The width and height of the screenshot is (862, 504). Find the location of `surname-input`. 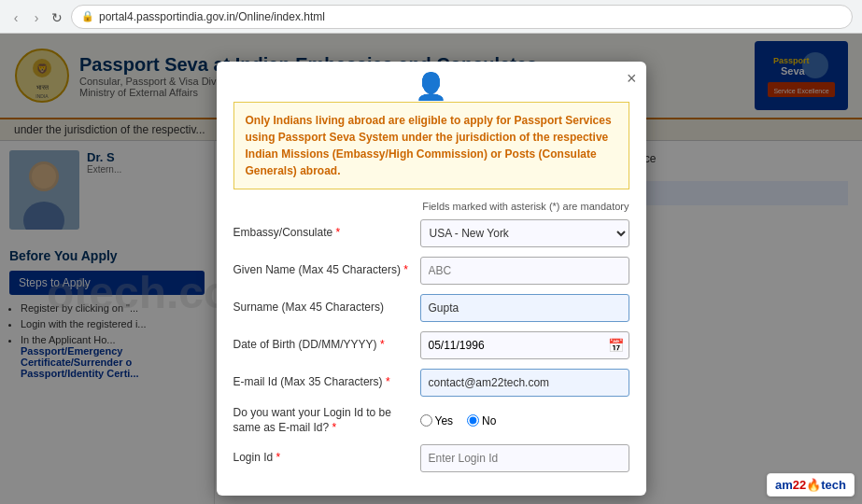

surname-input is located at coordinates (525, 308).